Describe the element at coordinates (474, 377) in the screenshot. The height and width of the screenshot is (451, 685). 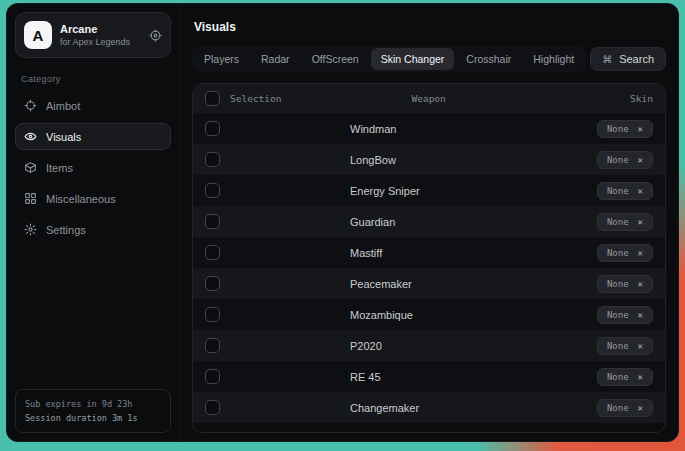
I see `weapon-name: RE 45` at that location.